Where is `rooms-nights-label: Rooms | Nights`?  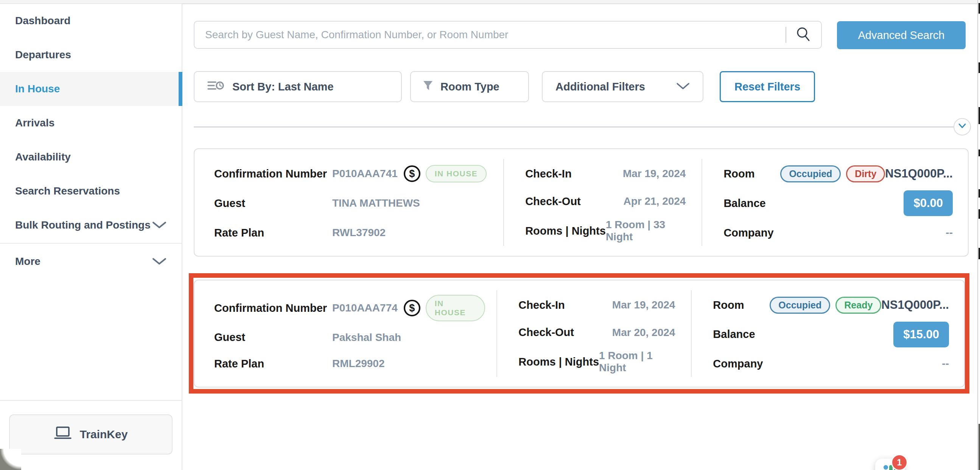 rooms-nights-label: Rooms | Nights is located at coordinates (558, 362).